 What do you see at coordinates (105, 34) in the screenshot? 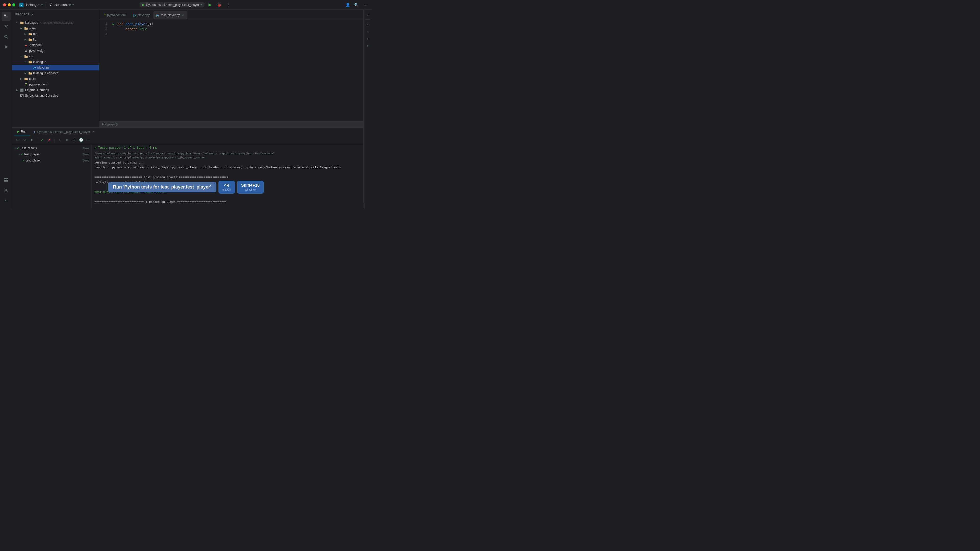
I see `line-number-3: 3` at bounding box center [105, 34].